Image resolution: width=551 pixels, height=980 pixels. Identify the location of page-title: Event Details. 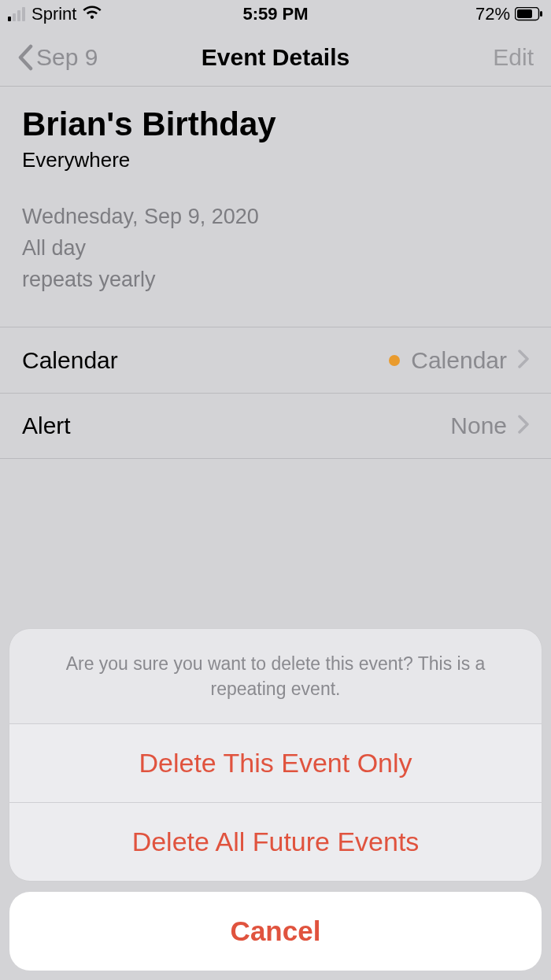
(276, 57).